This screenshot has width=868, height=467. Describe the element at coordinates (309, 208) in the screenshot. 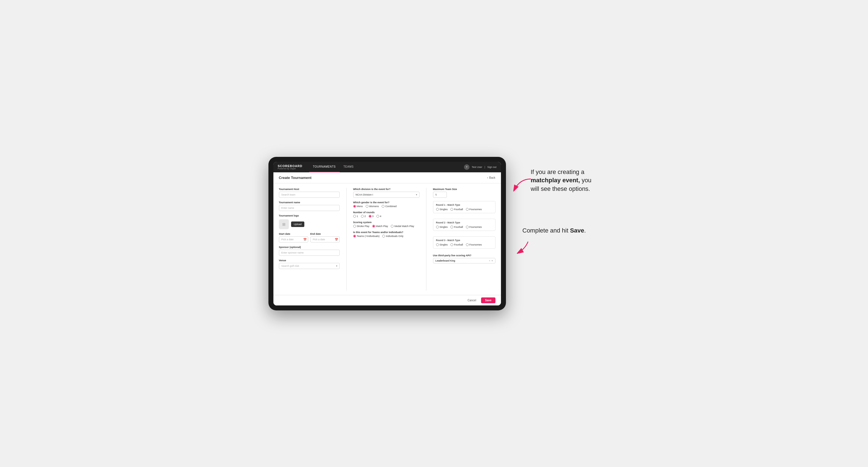

I see `tournament-name-input` at that location.